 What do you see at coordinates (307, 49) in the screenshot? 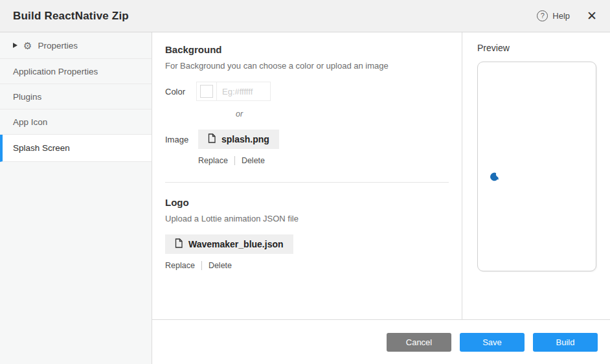
I see `background-section-title: Background` at bounding box center [307, 49].